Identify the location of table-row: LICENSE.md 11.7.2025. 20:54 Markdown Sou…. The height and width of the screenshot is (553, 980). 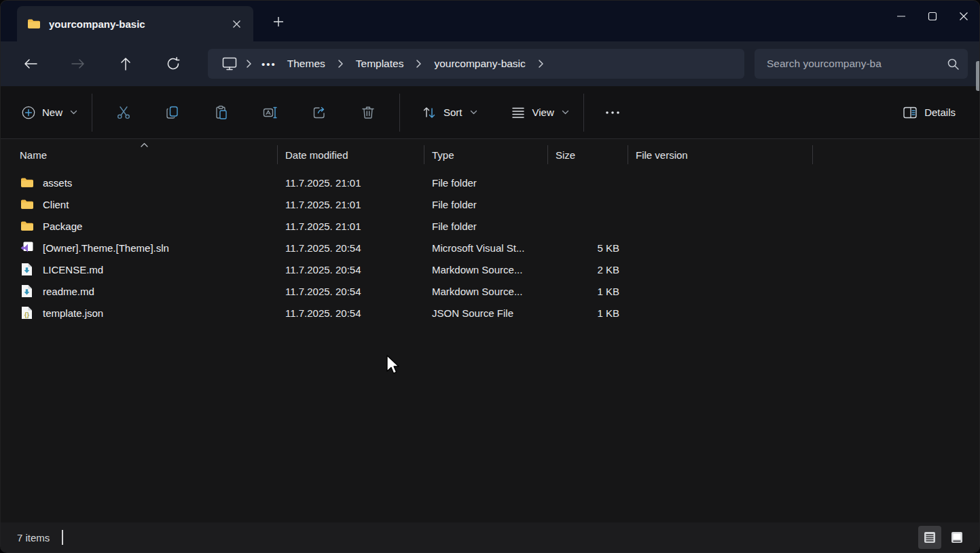
(490, 269).